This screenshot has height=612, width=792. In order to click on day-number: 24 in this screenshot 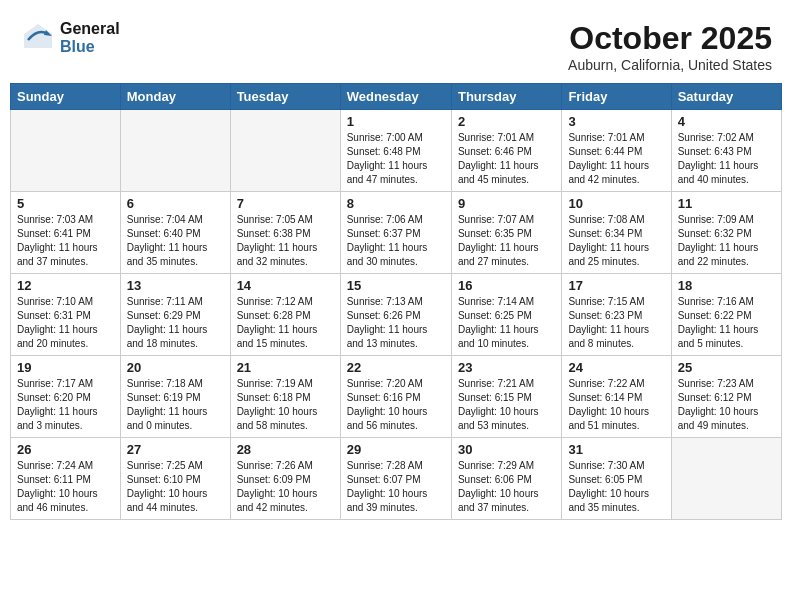, I will do `click(616, 368)`.